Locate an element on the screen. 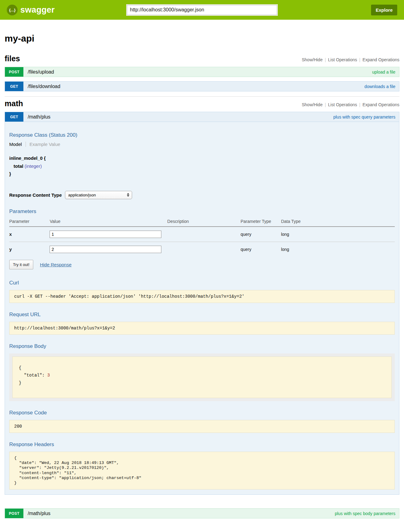  response-body-title: Response Body is located at coordinates (202, 346).